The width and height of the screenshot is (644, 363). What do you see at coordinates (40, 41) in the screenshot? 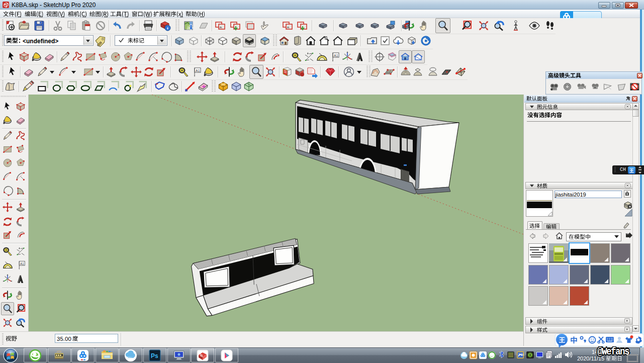
I see `svg-text: <undefined>` at bounding box center [40, 41].